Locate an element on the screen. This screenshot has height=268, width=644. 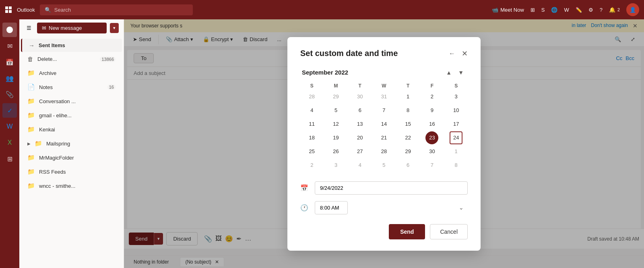
cal-day: 17 is located at coordinates (456, 124).